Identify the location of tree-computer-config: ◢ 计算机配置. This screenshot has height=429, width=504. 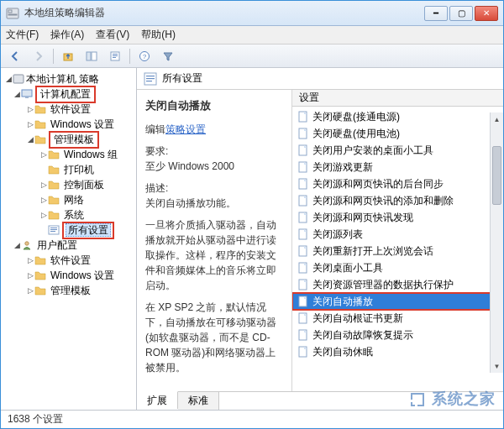
(69, 94).